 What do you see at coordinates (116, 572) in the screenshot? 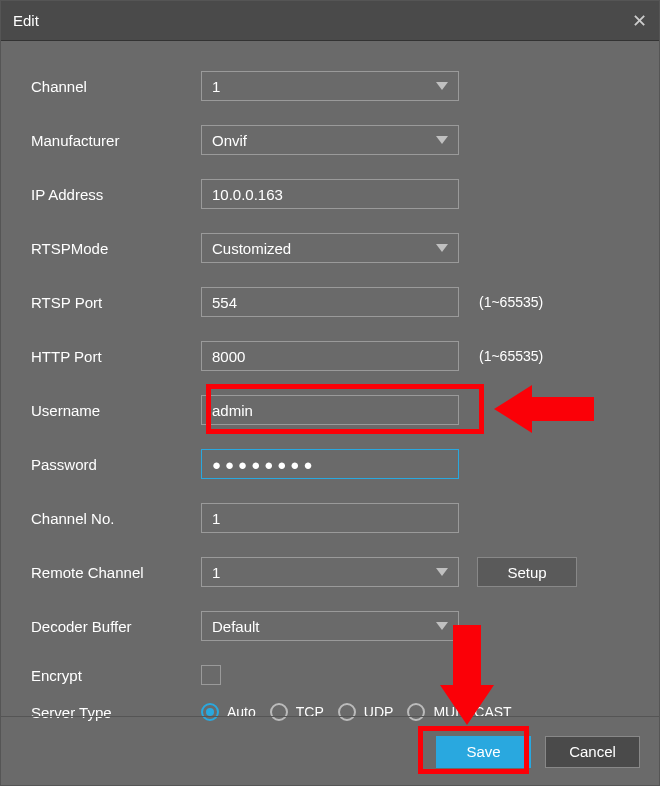
I see `remotechannel-label: Remote Channel` at bounding box center [116, 572].